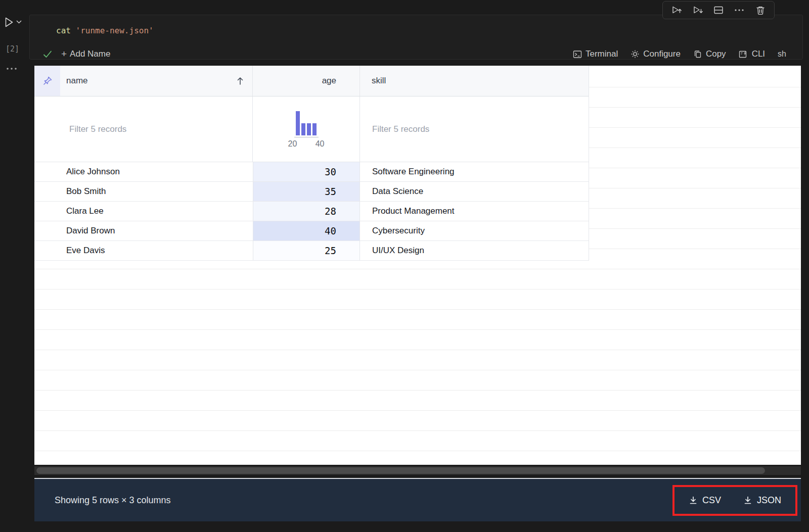 This screenshot has width=809, height=532. Describe the element at coordinates (144, 191) in the screenshot. I see `cell-name: Bob Smith` at that location.